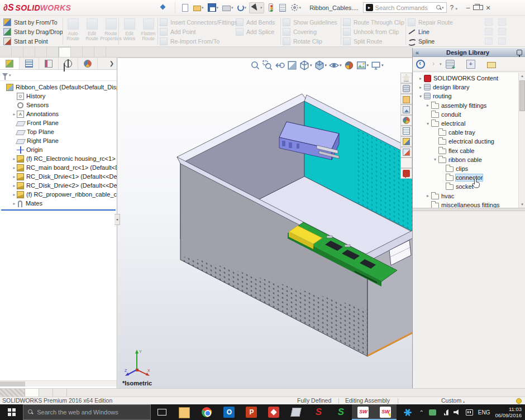 The height and width of the screenshot is (420, 525). What do you see at coordinates (522, 140) in the screenshot?
I see `library-scrollbar: ▴ ▾` at bounding box center [522, 140].